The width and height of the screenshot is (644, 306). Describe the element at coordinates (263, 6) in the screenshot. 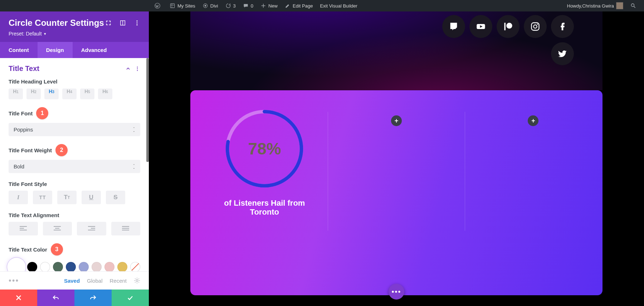

I see `plus-icon` at that location.